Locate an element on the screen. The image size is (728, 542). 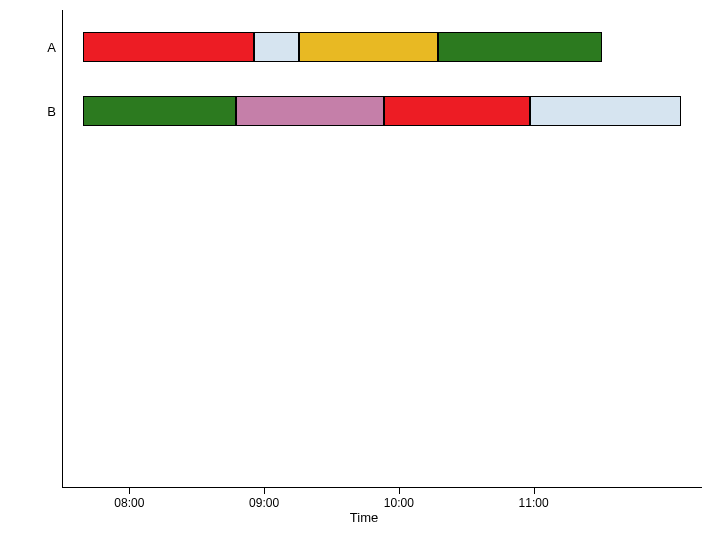
x-axis-tick-label: 09:00 is located at coordinates (264, 503).